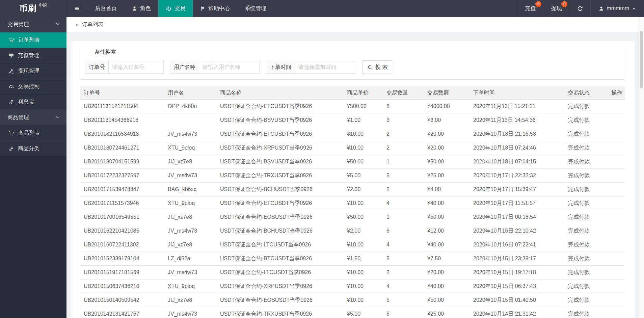 The width and height of the screenshot is (644, 318). Describe the element at coordinates (33, 40) in the screenshot. I see `sidebar-item-order-list: 订单列表` at that location.